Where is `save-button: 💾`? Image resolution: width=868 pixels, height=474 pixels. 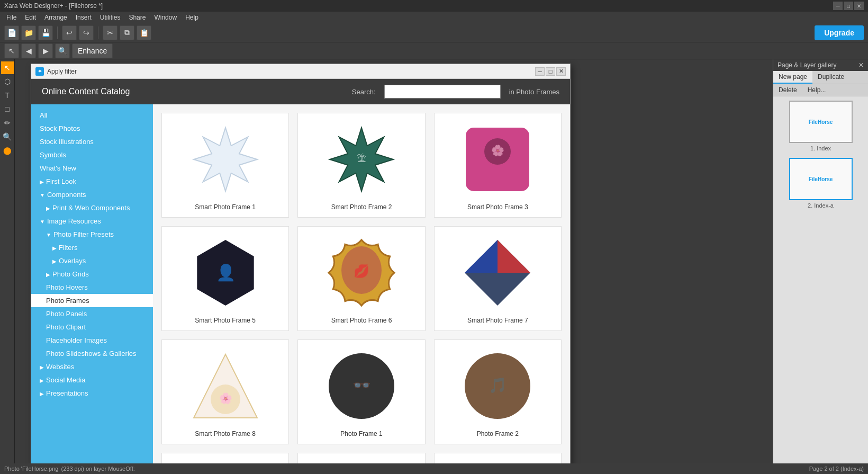 save-button: 💾 is located at coordinates (46, 33).